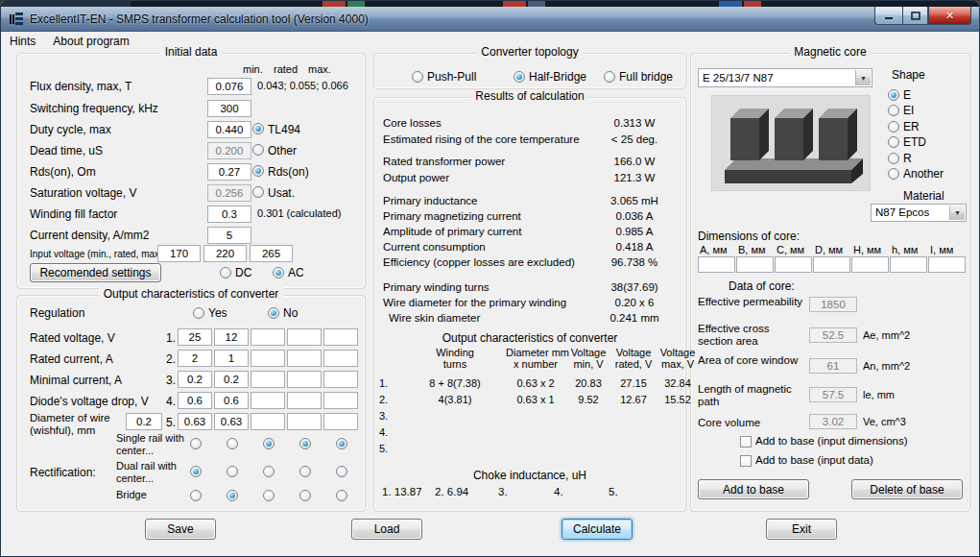 This screenshot has width=980, height=557. I want to click on core-type-select: E 25/13/7 N87 ▼, so click(785, 78).